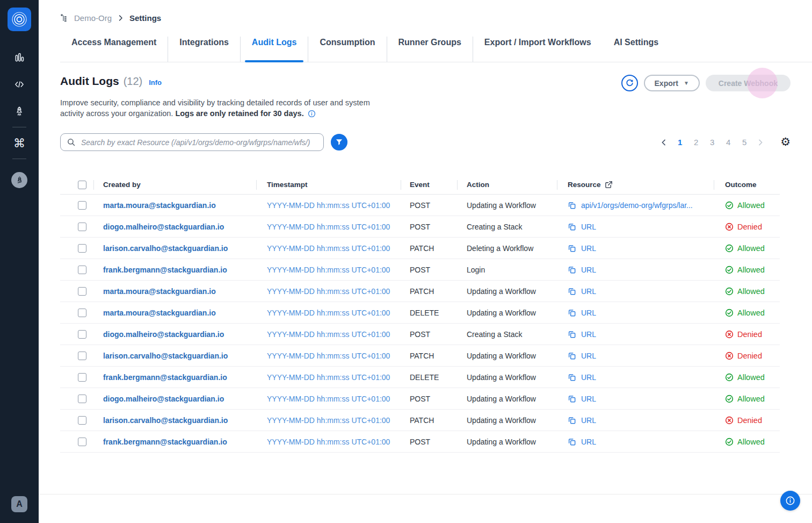 The width and height of the screenshot is (812, 523). What do you see at coordinates (114, 49) in the screenshot?
I see `tab-access-management: Access Management` at bounding box center [114, 49].